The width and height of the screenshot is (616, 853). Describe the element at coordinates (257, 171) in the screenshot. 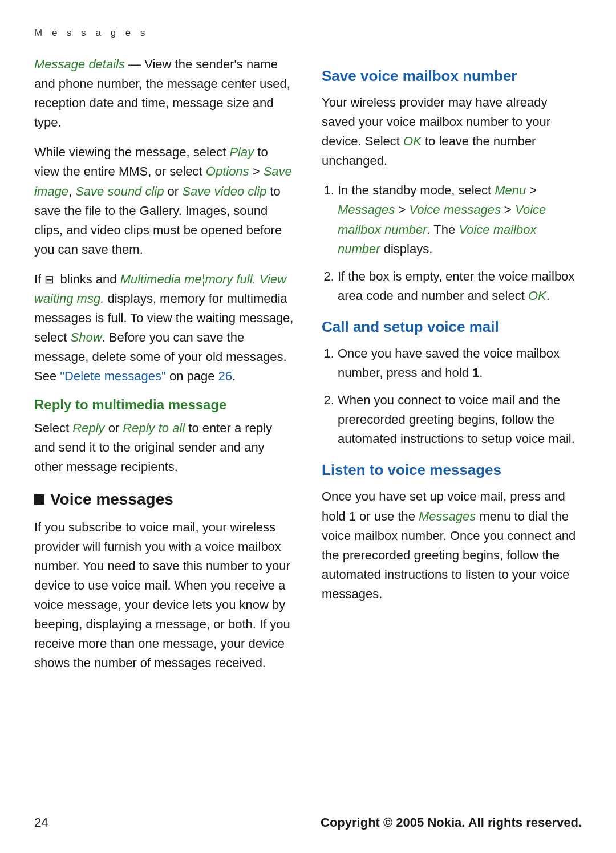

I see `gt1-text: >` at that location.